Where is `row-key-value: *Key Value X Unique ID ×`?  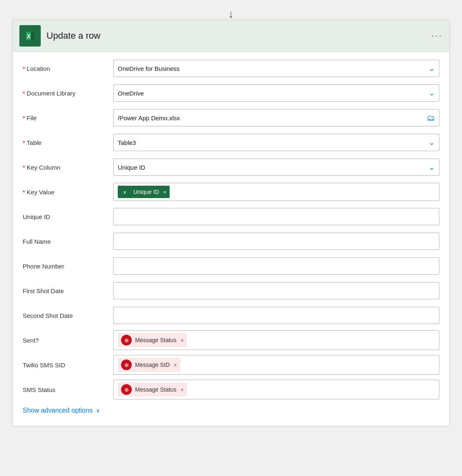
row-key-value: *Key Value X Unique ID × is located at coordinates (231, 192).